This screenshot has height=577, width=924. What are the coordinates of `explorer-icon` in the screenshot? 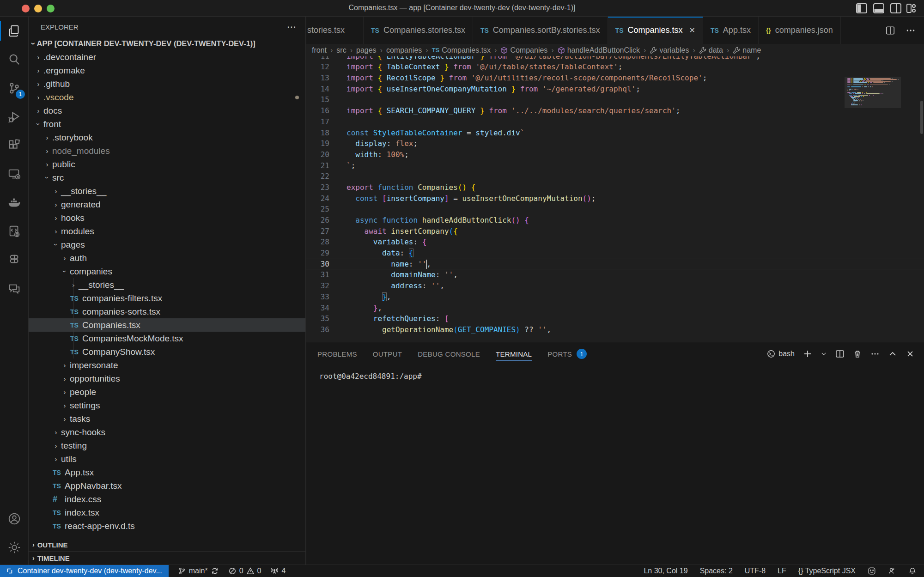 It's located at (14, 31).